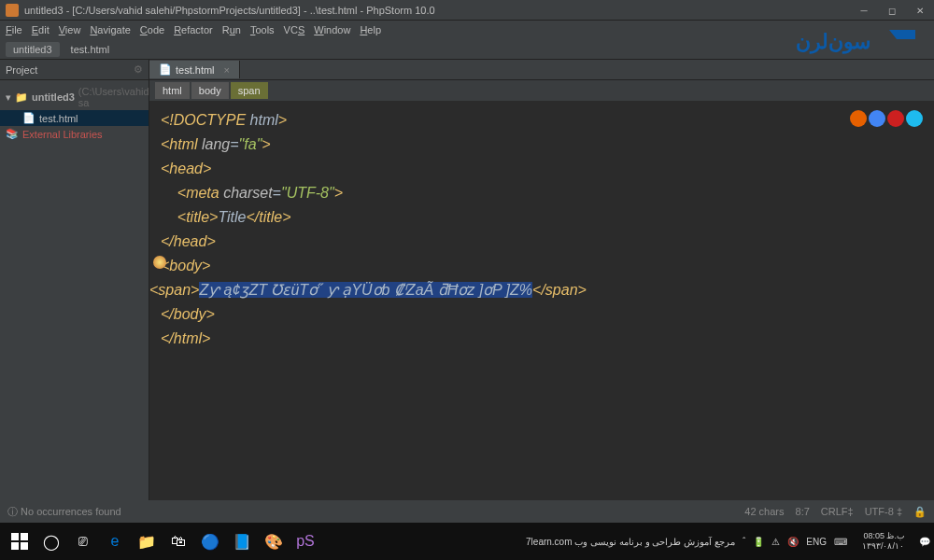  I want to click on edge-icon: e, so click(115, 541).